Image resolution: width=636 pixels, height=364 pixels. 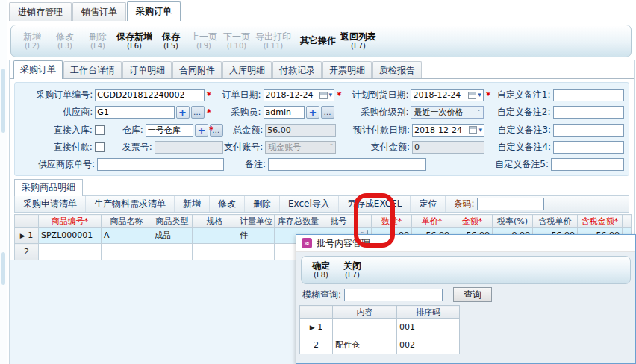 What do you see at coordinates (328, 112) in the screenshot?
I see `browse-buyer-button: …` at bounding box center [328, 112].